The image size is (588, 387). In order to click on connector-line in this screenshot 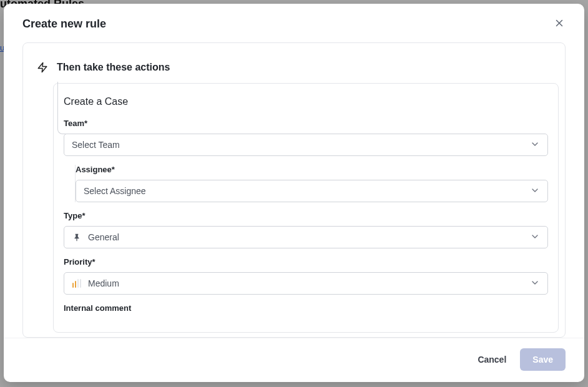, I will do `click(57, 99)`.